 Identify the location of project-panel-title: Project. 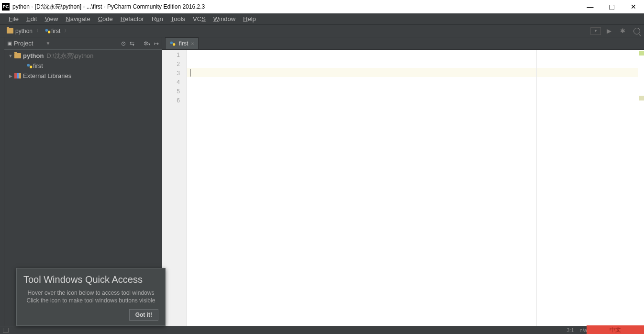
(23, 43).